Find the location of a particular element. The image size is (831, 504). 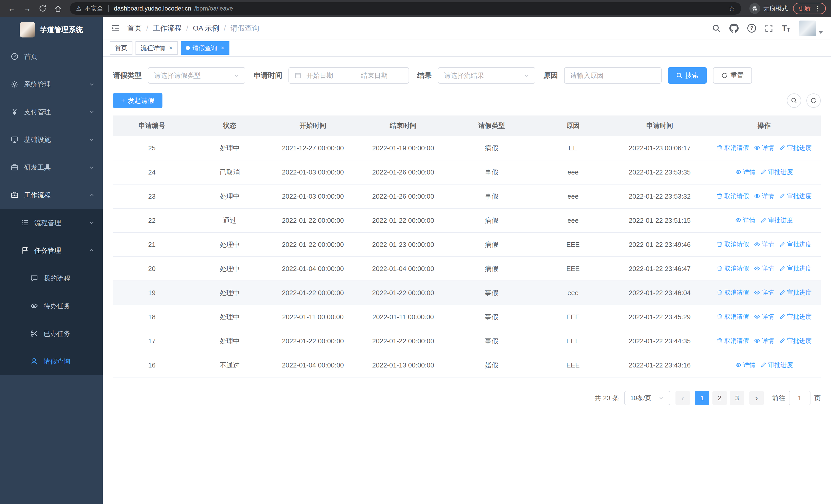

create-leave-button: + 发起请假 is located at coordinates (138, 100).